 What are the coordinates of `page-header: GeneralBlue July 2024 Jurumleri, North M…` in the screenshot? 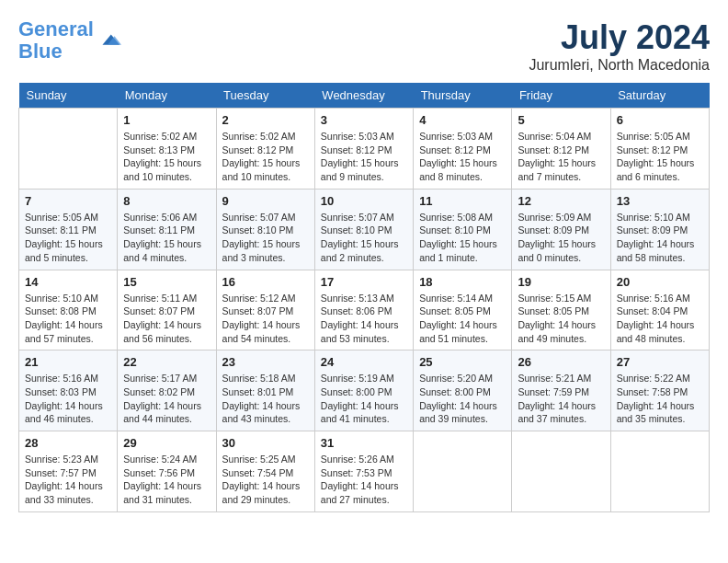 It's located at (364, 46).